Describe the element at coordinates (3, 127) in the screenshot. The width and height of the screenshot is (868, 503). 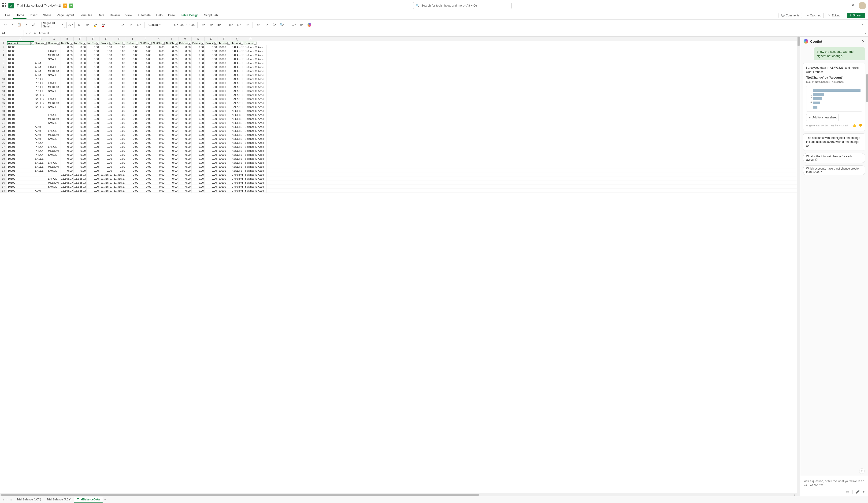
I see `row-header: 22` at that location.